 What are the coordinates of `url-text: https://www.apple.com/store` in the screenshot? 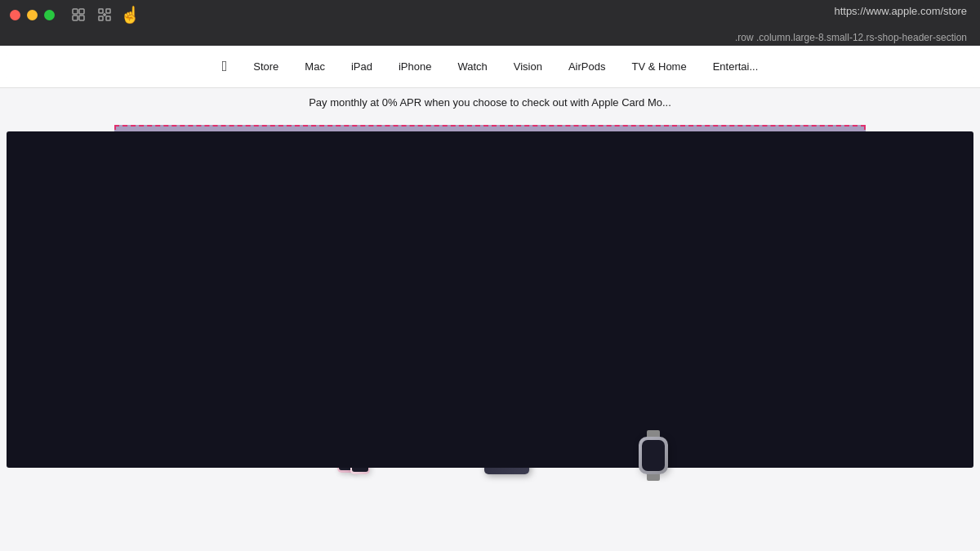 It's located at (900, 11).